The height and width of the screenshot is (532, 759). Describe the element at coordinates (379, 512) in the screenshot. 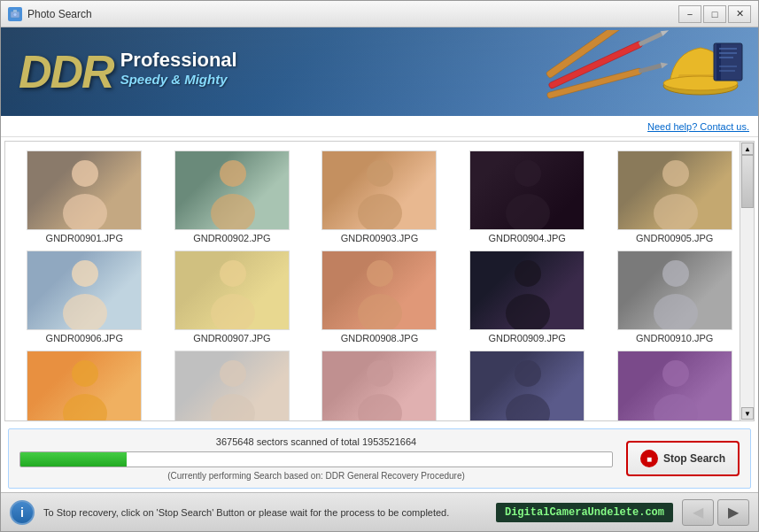

I see `bottom-bar: i To Stop recovery, click on 'Stop Searc…` at that location.